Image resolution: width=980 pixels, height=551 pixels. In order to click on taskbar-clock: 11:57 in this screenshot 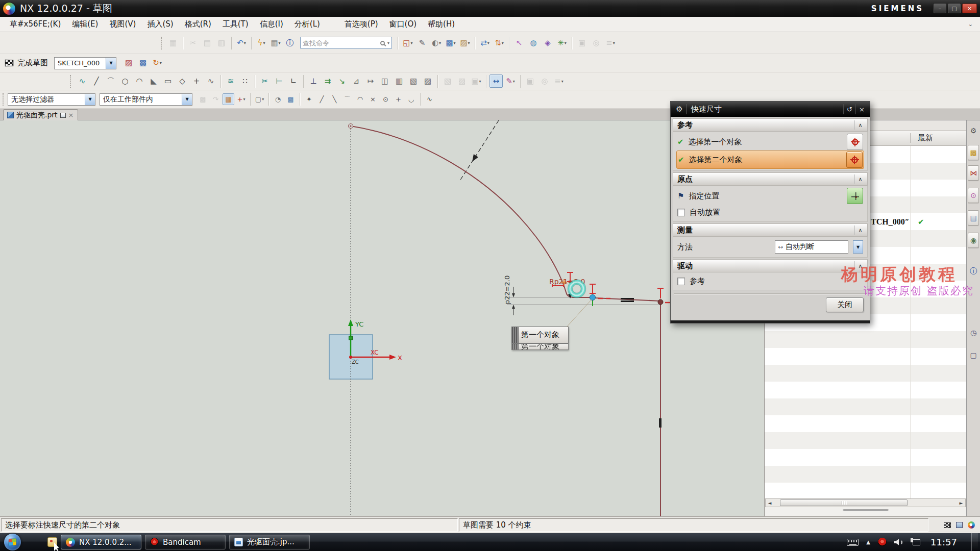, I will do `click(944, 542)`.